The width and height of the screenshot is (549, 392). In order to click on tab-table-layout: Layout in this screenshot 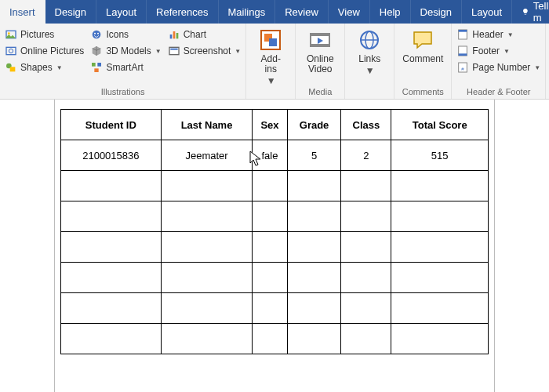, I will do `click(487, 12)`.